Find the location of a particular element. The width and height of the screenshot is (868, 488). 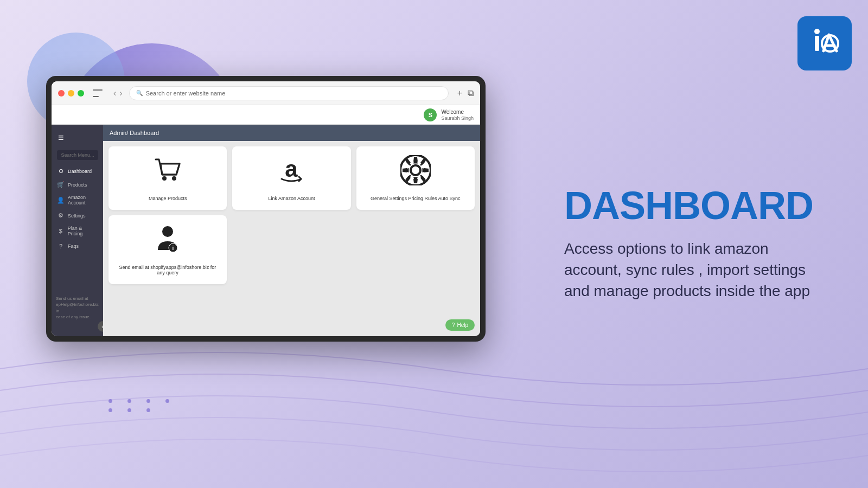

dashboard-description: Access options to link amazon account, s… is located at coordinates (694, 270).